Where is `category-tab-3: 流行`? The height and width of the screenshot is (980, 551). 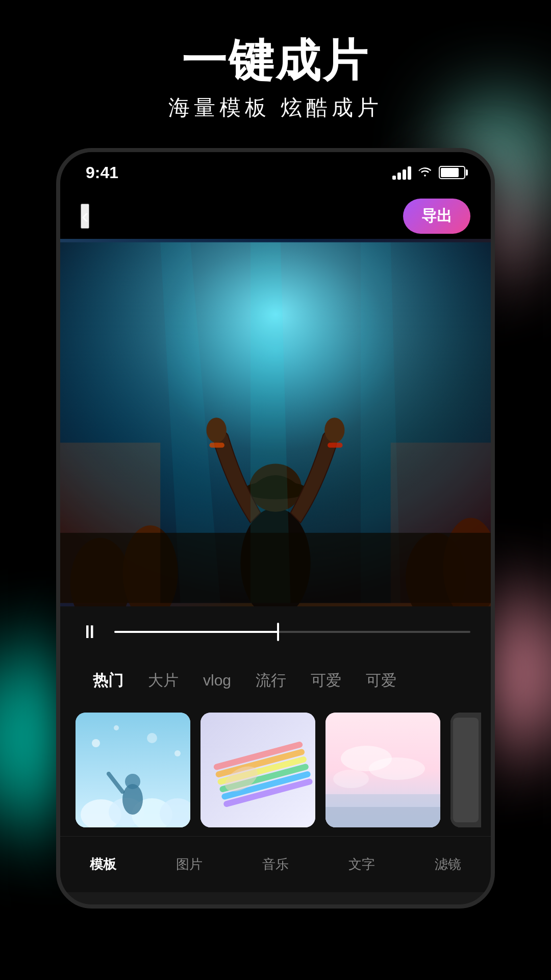
category-tab-3: 流行 is located at coordinates (271, 681).